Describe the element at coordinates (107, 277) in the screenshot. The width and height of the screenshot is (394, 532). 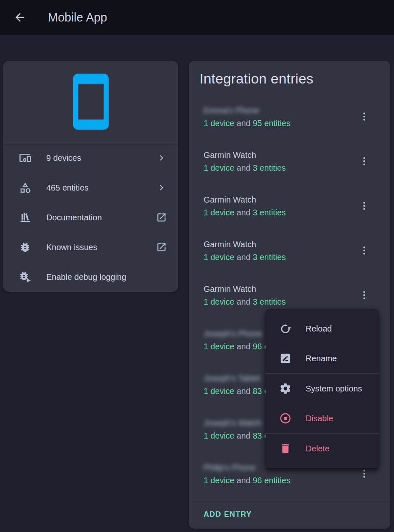
I see `info-row-label: Enable debug logging` at that location.